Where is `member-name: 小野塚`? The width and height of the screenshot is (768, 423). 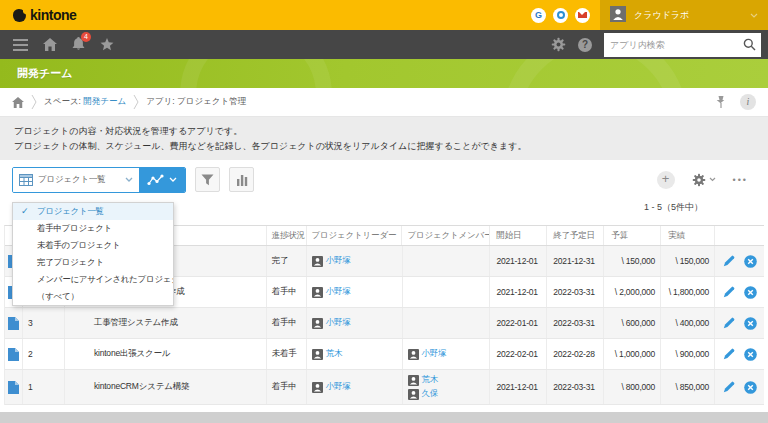 member-name: 小野塚 is located at coordinates (434, 354).